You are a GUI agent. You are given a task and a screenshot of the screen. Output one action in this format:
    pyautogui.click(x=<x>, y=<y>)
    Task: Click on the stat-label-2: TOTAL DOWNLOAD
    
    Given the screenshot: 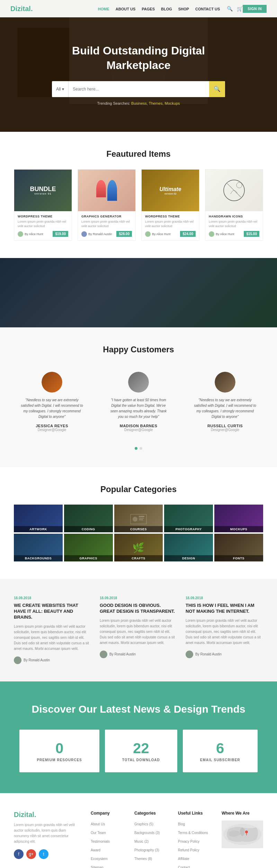 What is the action you would take?
    pyautogui.click(x=141, y=760)
    